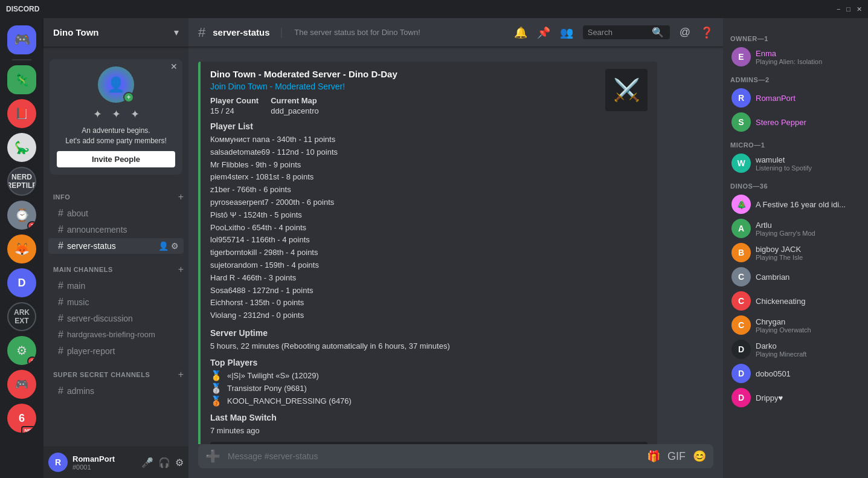  What do you see at coordinates (544, 33) in the screenshot?
I see `pin-icon: 📌` at bounding box center [544, 33].